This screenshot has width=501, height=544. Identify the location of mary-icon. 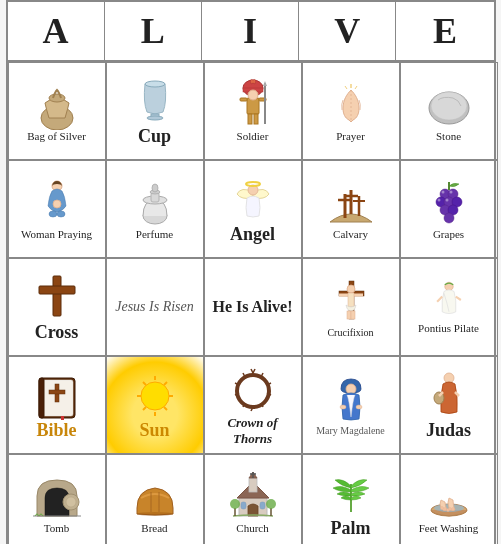
(351, 399).